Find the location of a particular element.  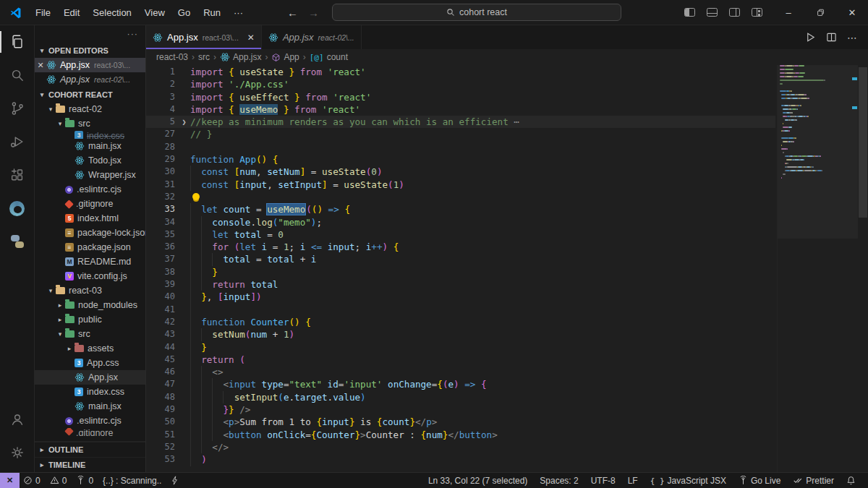

tab-close-icon: ✕ is located at coordinates (251, 38).